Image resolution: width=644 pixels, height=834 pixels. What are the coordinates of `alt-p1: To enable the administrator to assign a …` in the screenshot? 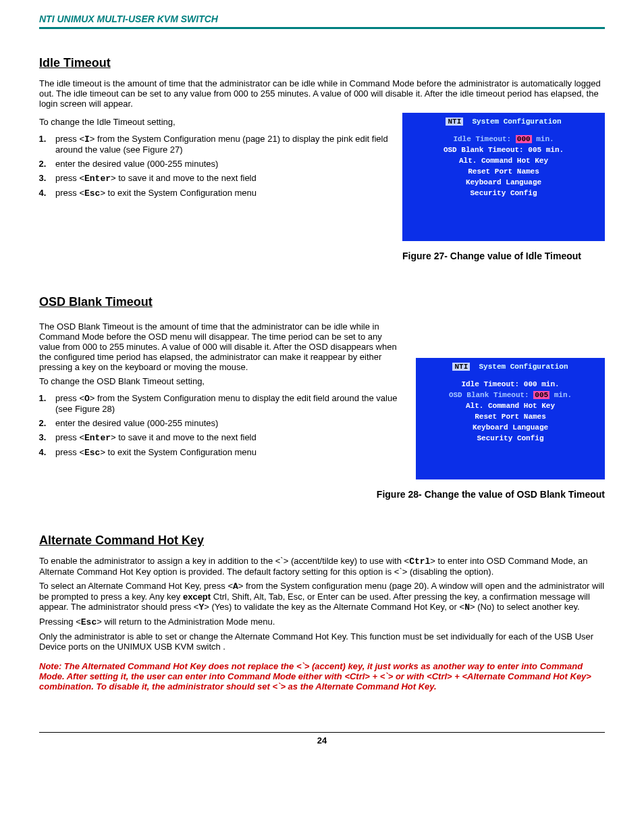 It's located at (322, 566).